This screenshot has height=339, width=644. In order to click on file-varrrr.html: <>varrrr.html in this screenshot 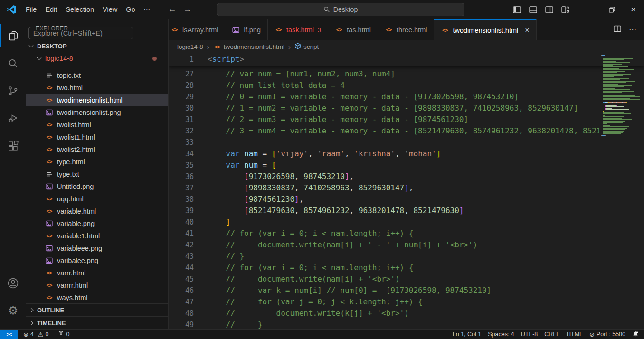, I will do `click(97, 285)`.